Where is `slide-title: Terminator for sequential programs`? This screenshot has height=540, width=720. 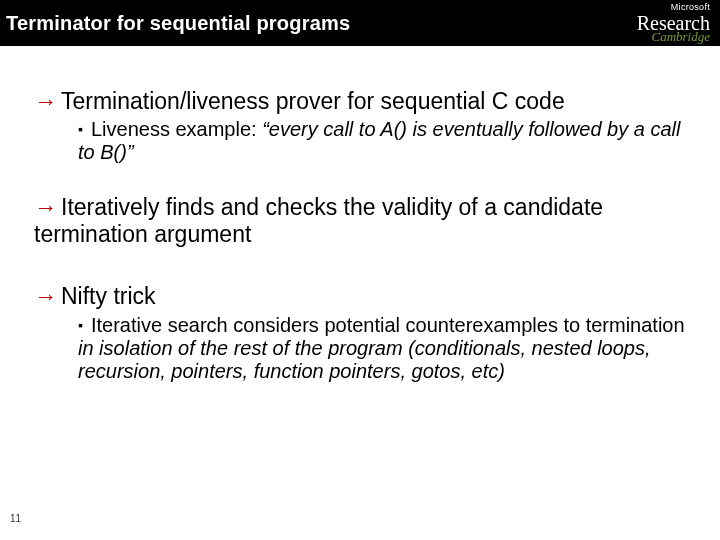 slide-title: Terminator for sequential programs is located at coordinates (178, 24).